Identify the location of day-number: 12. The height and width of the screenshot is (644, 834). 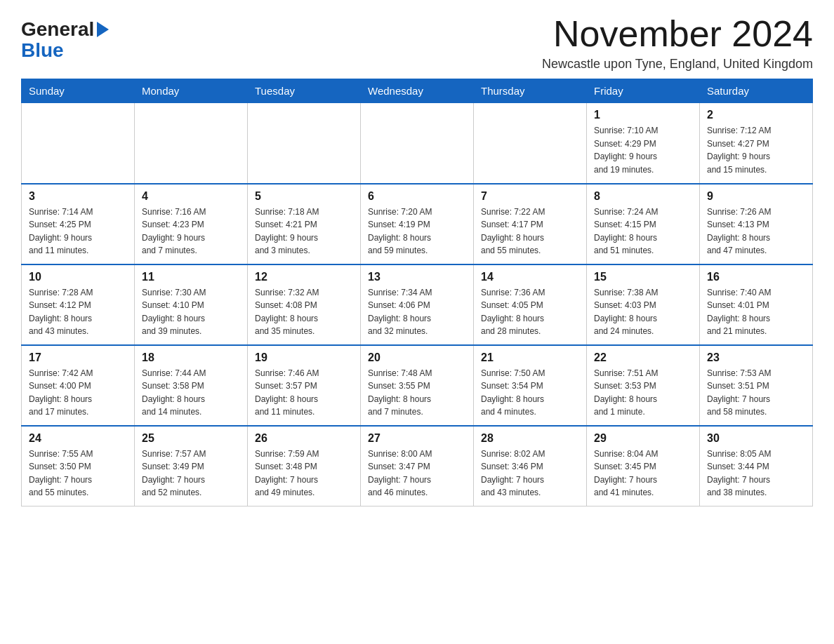
(304, 277).